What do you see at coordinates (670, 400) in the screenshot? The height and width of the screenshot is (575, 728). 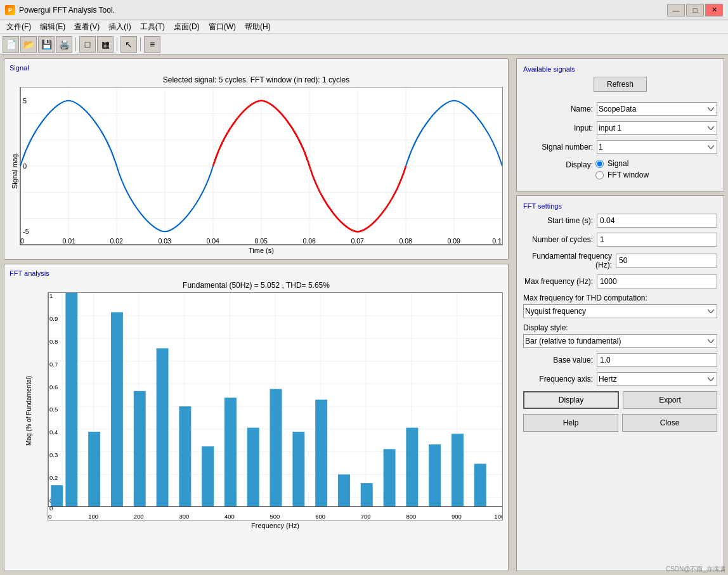 I see `export-button: Export` at bounding box center [670, 400].